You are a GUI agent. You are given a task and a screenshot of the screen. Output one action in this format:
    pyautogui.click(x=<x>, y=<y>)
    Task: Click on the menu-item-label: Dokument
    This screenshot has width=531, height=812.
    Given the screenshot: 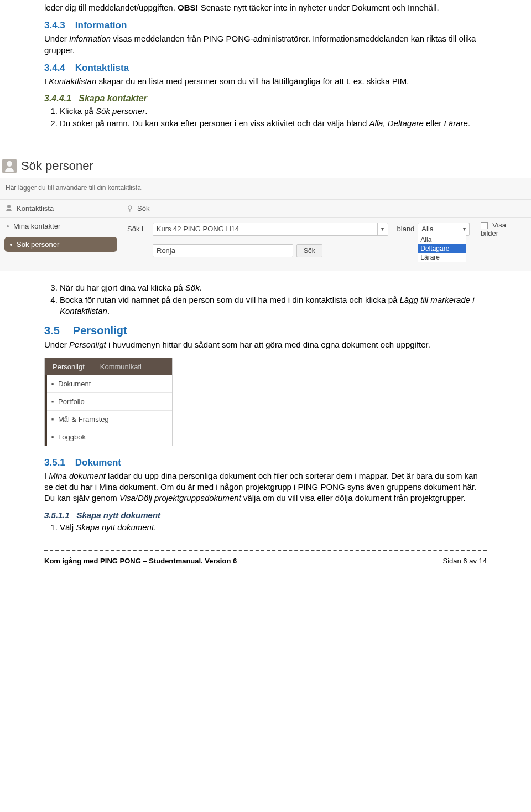 What is the action you would take?
    pyautogui.click(x=74, y=384)
    